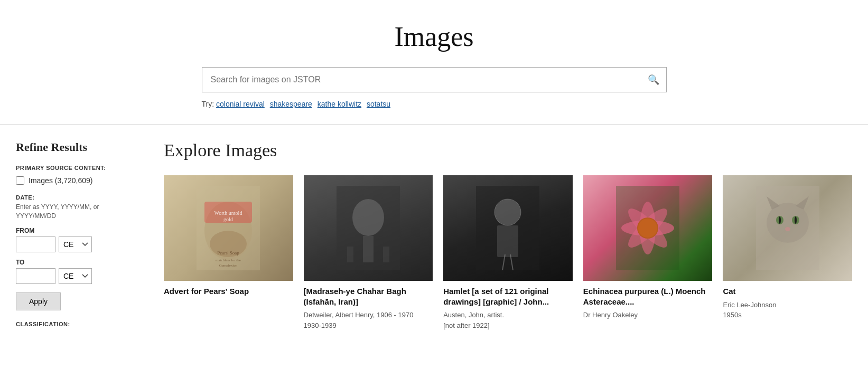 The image size is (868, 388). I want to click on image-thumbnail-0: Worth untold gold Pears' Soap matchless …, so click(228, 228).